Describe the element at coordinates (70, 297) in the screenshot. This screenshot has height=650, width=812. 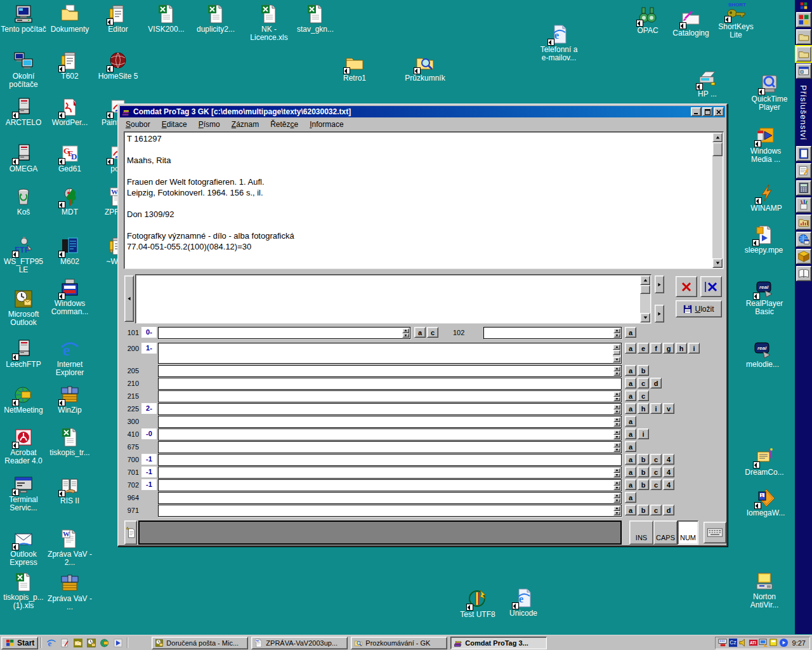
I see `desktop-icon-windows-comman: Windows Comman...` at that location.